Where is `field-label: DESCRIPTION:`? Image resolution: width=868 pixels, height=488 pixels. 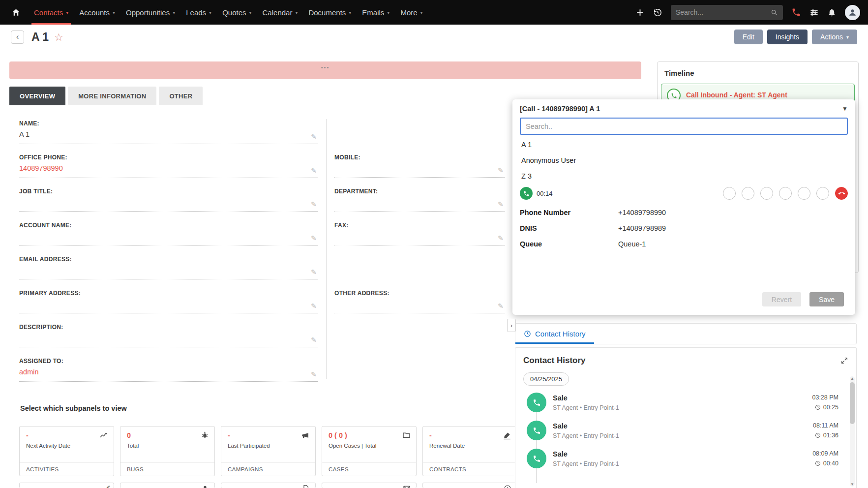
field-label: DESCRIPTION: is located at coordinates (168, 327).